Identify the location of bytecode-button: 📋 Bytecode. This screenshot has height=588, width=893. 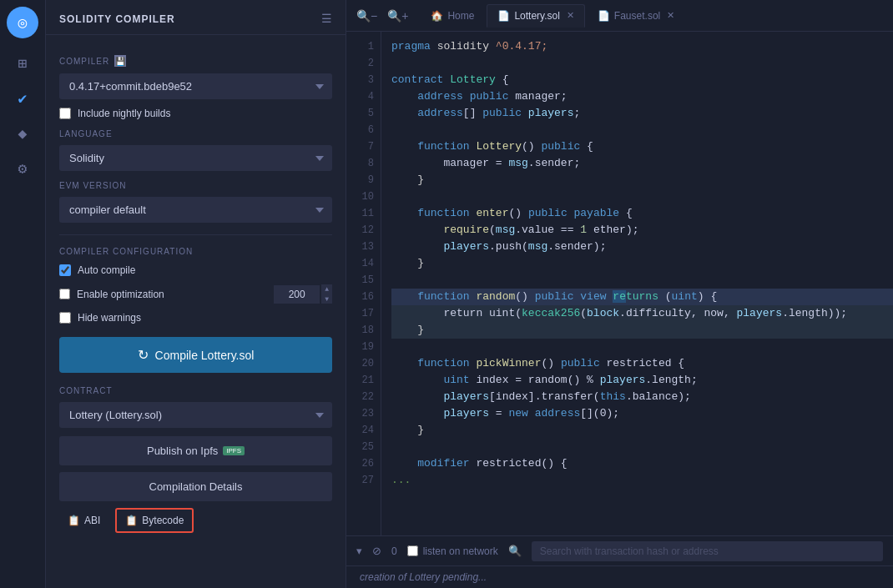
(154, 520).